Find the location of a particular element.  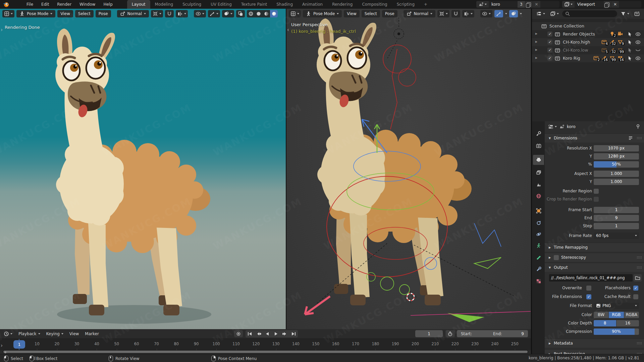

frame-step-field: 1 is located at coordinates (616, 226).